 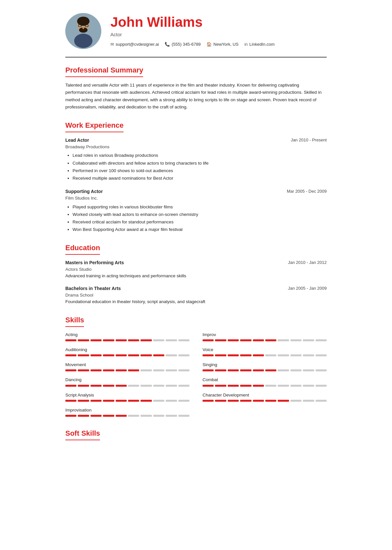 I want to click on work-experience-title: Work Experience, so click(x=94, y=126).